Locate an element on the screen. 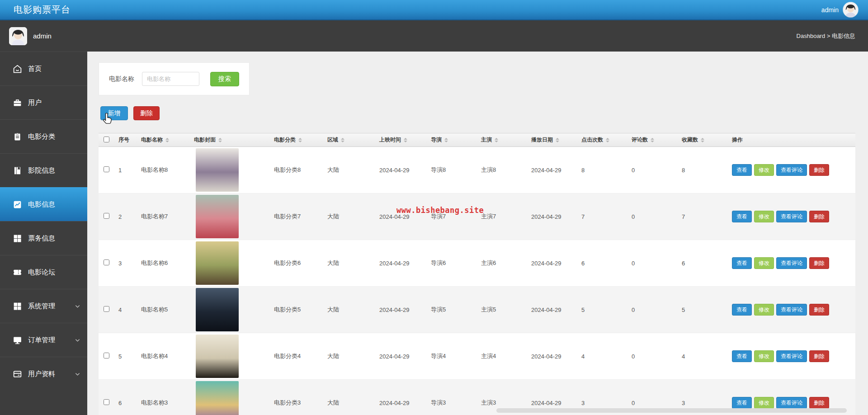  column-header-7: 导演 is located at coordinates (451, 140).